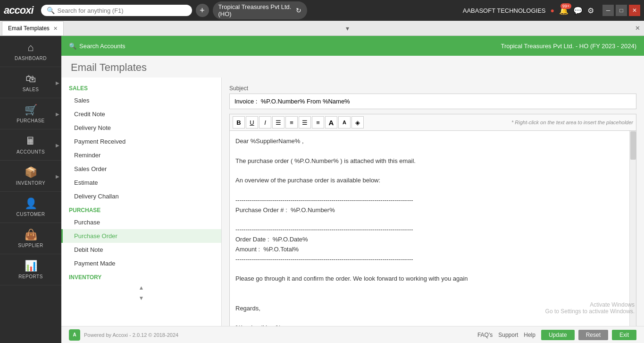 The image size is (644, 343). What do you see at coordinates (31, 114) in the screenshot?
I see `sidebar-item-purchase: 🛒 PURCHASE ▶` at bounding box center [31, 114].